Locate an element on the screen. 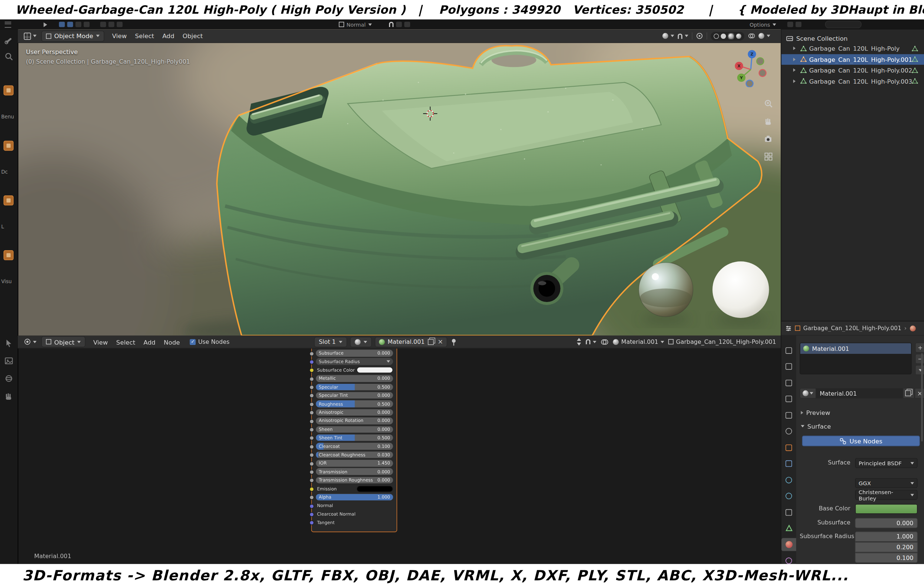  node-row-roughness: Roughness0.500 is located at coordinates (355, 404).